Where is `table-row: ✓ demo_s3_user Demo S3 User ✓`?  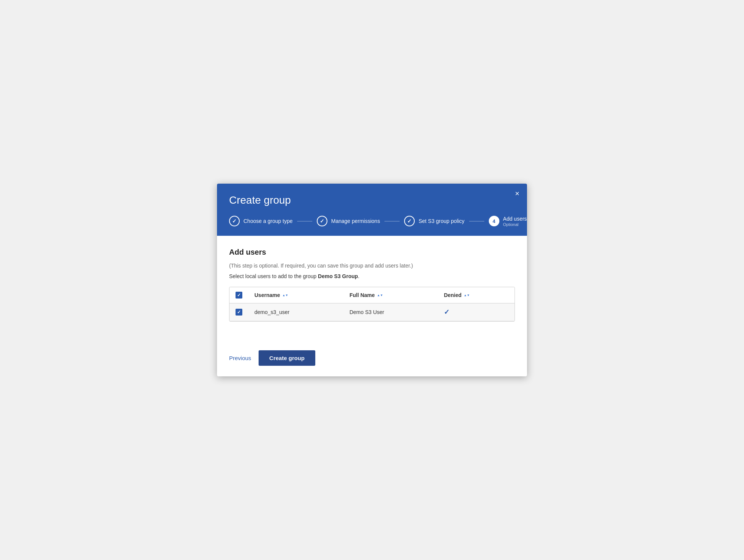
table-row: ✓ demo_s3_user Demo S3 User ✓ is located at coordinates (372, 312).